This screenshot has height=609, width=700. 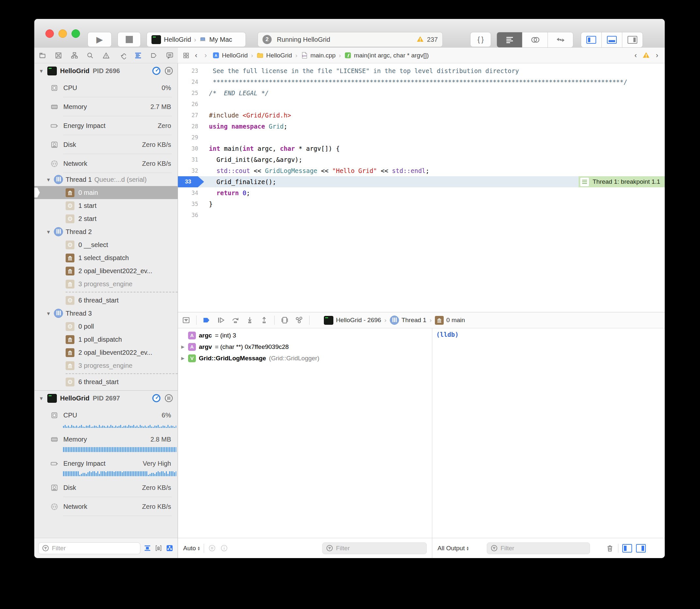 I want to click on line-number: 29, so click(x=188, y=137).